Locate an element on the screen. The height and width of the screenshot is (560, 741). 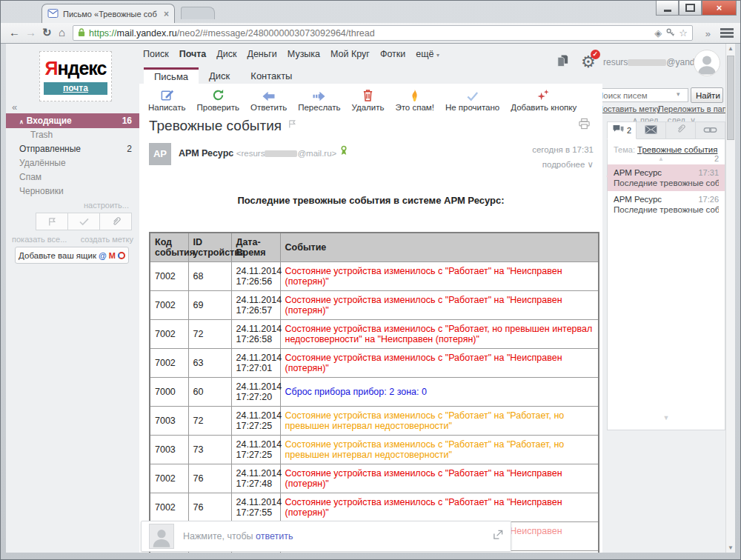
yandex-logo: Яндекс почта is located at coordinates (76, 76).